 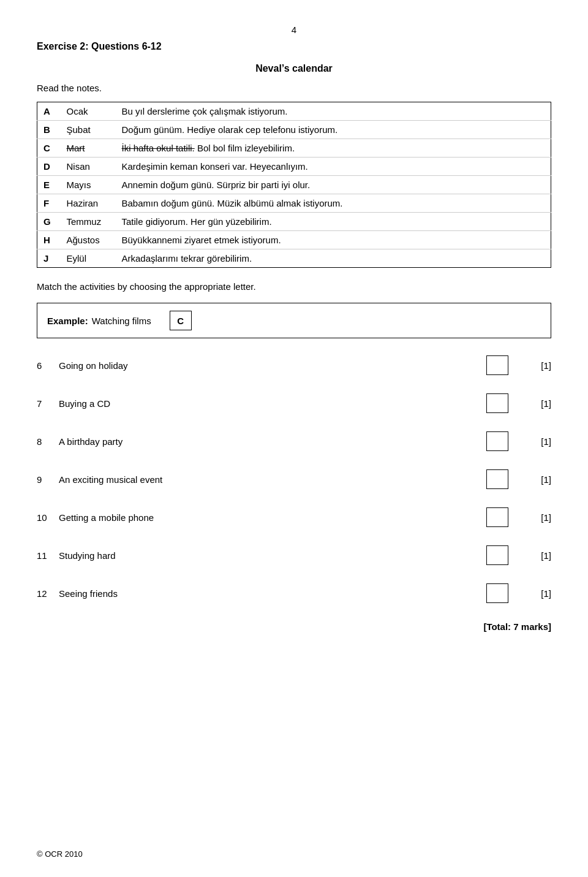 I want to click on example-answer-box: C, so click(x=181, y=321).